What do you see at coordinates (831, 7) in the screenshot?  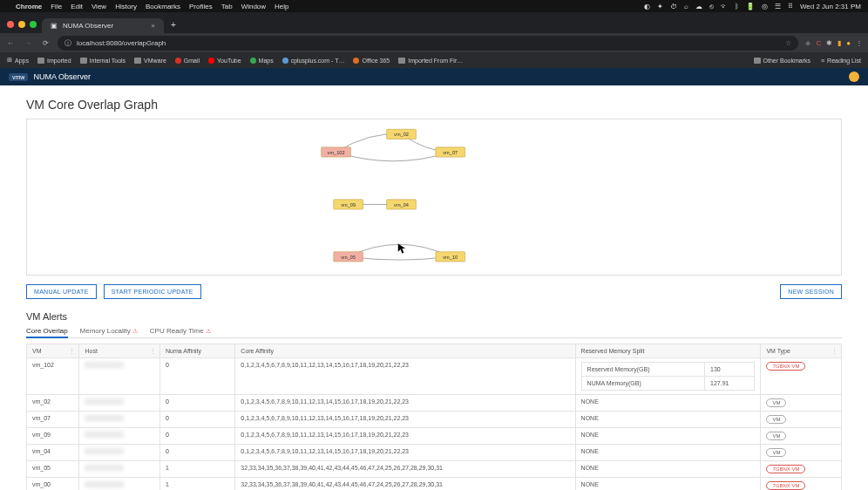 I see `clock: Wed 2 Jun 2:31 PM` at bounding box center [831, 7].